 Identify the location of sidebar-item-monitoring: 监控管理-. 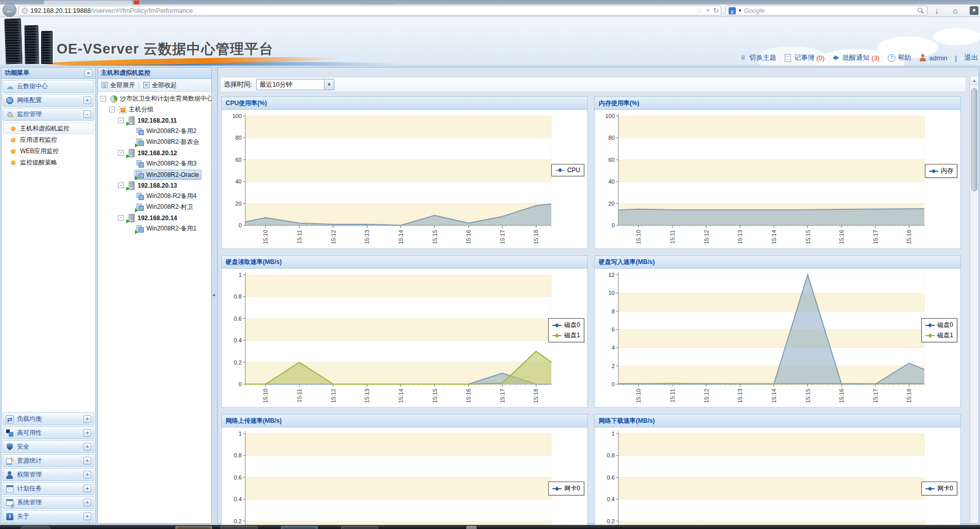
(48, 114).